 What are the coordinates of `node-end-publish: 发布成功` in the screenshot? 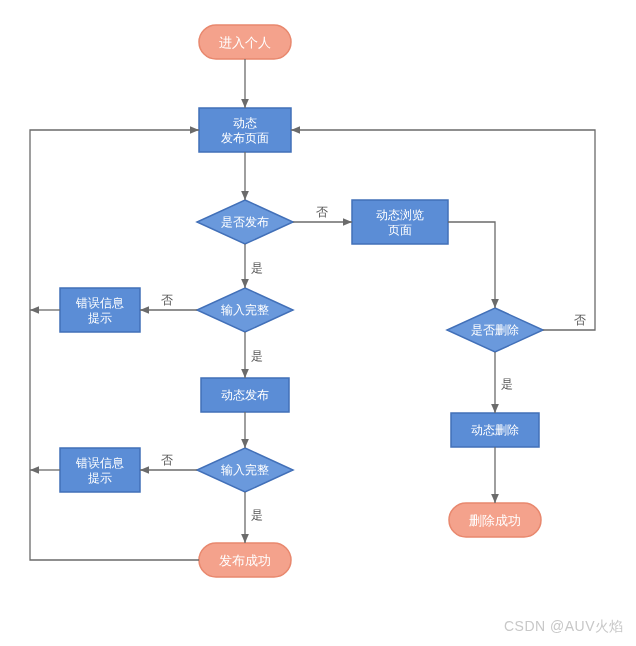 It's located at (245, 560).